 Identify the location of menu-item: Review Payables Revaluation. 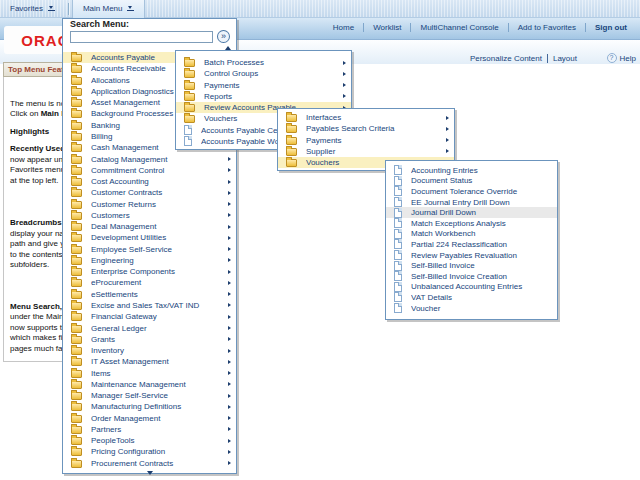
(472, 256).